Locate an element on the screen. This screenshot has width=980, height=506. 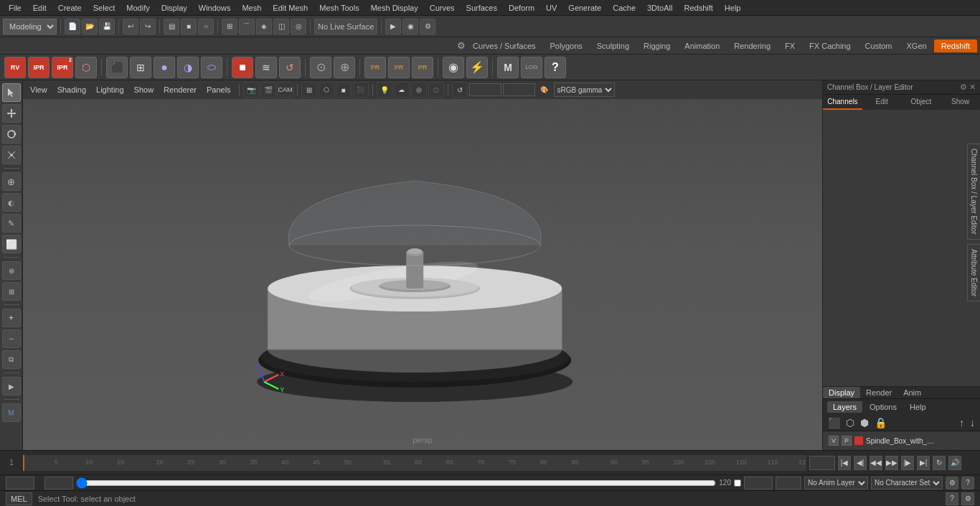
vp-field2: 1.00 is located at coordinates (519, 90).